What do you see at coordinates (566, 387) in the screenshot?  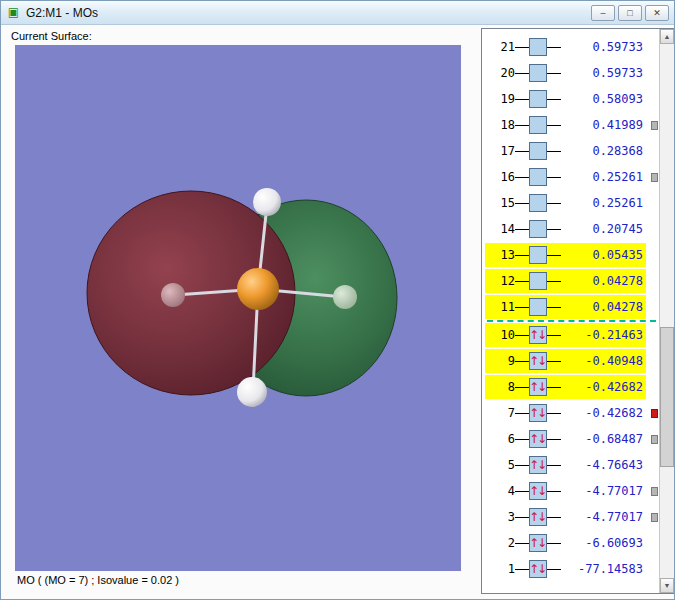 I see `mo-row-band: 8↑↓-0.42682` at bounding box center [566, 387].